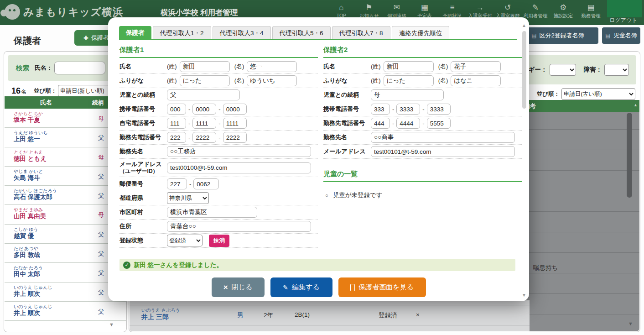 The width and height of the screenshot is (644, 335). Describe the element at coordinates (621, 36) in the screenshot. I see `children-roster-button: ▤ 児童名簿` at that location.